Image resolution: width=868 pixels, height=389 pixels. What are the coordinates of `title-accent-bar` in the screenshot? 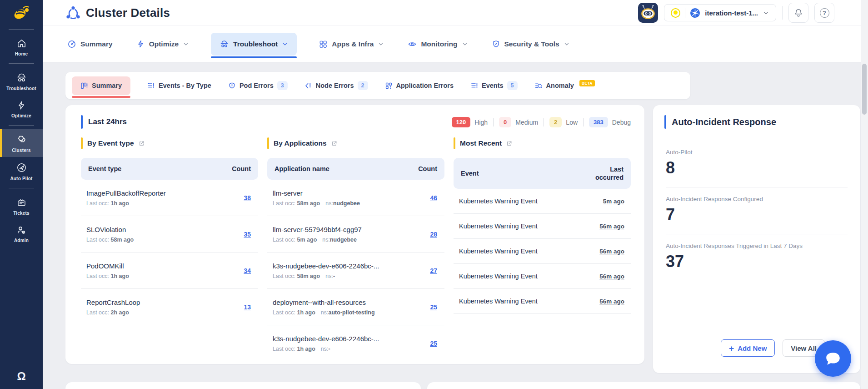 It's located at (665, 122).